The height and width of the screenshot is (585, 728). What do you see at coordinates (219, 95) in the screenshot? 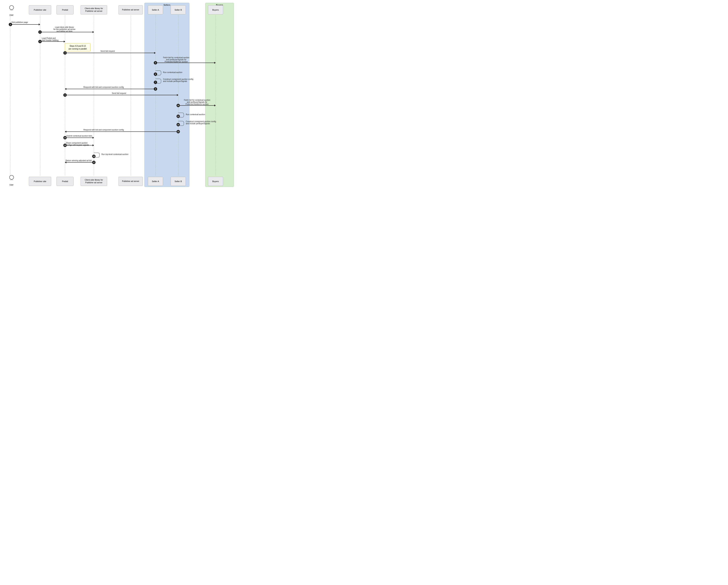
I see `buyers-group: Buyers` at bounding box center [219, 95].